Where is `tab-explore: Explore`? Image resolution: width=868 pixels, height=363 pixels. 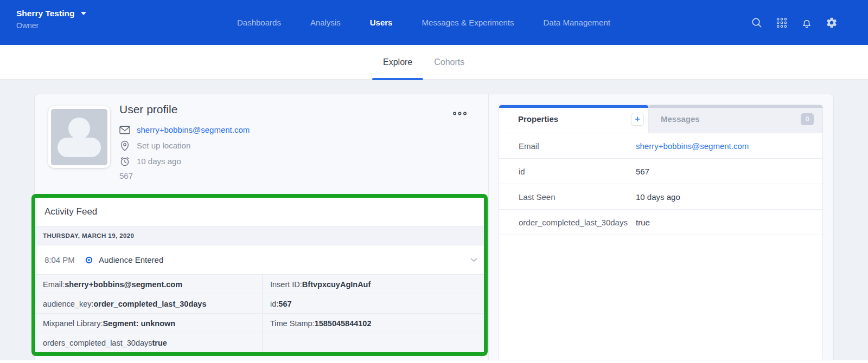 tab-explore: Explore is located at coordinates (398, 62).